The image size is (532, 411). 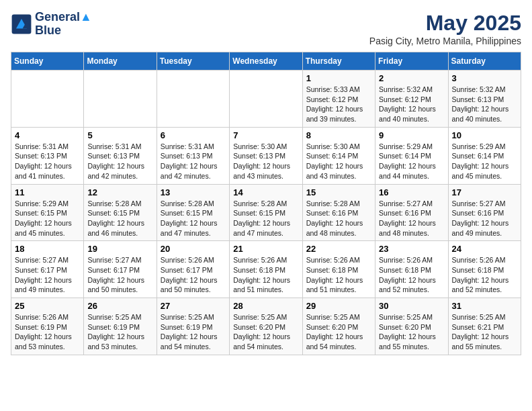 I want to click on calendar-cell: 26Sunrise: 5:25 AM Sunset: 6:19 PM Dayli…, so click(x=120, y=326).